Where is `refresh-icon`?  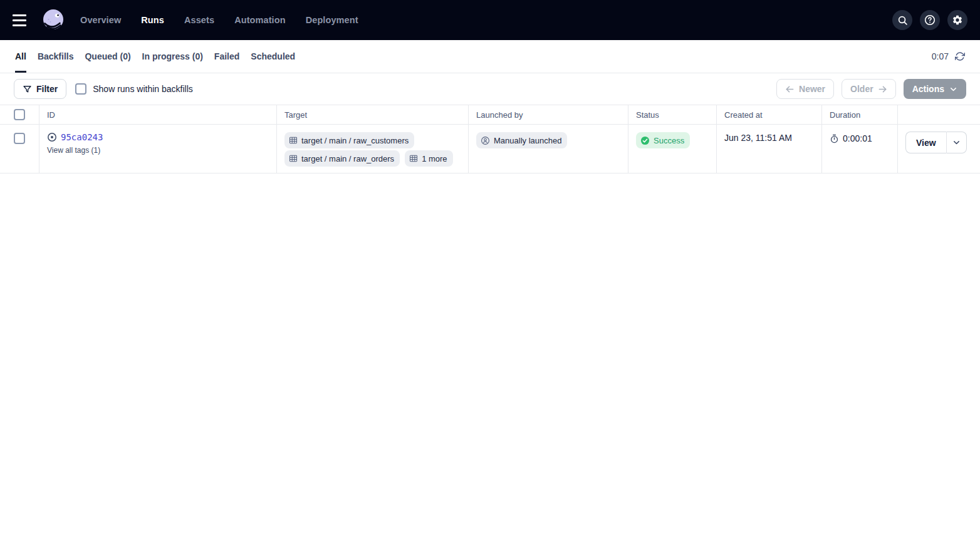
refresh-icon is located at coordinates (960, 56).